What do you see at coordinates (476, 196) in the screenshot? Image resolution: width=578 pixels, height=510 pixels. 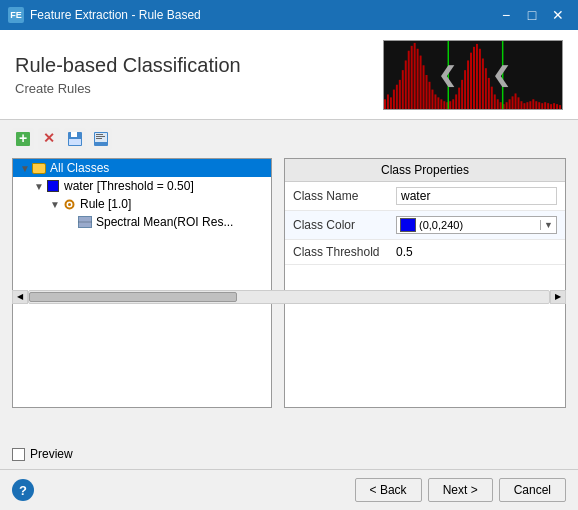 I see `prop-value-name` at bounding box center [476, 196].